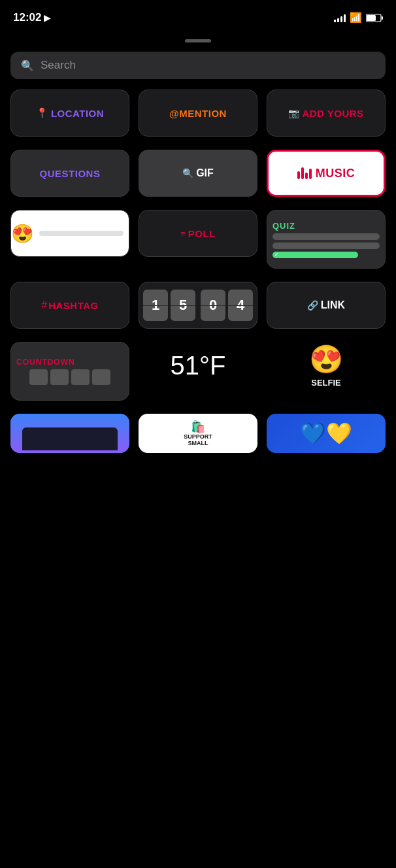  I want to click on partial-sticker-row: 🛍️ SUPPORTSMALL 💙💛, so click(198, 427).